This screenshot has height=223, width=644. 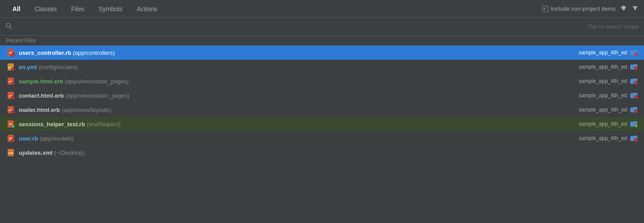 I want to click on include-non-project-text: Include non-project items, so click(x=583, y=9).